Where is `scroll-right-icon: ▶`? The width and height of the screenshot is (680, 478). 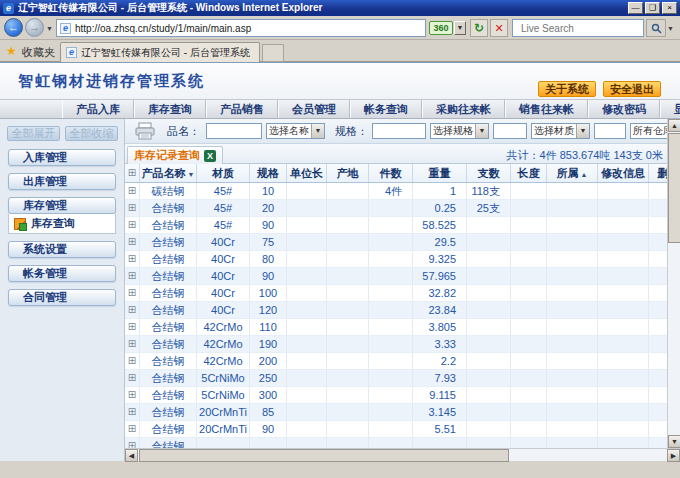 scroll-right-icon: ▶ is located at coordinates (674, 456).